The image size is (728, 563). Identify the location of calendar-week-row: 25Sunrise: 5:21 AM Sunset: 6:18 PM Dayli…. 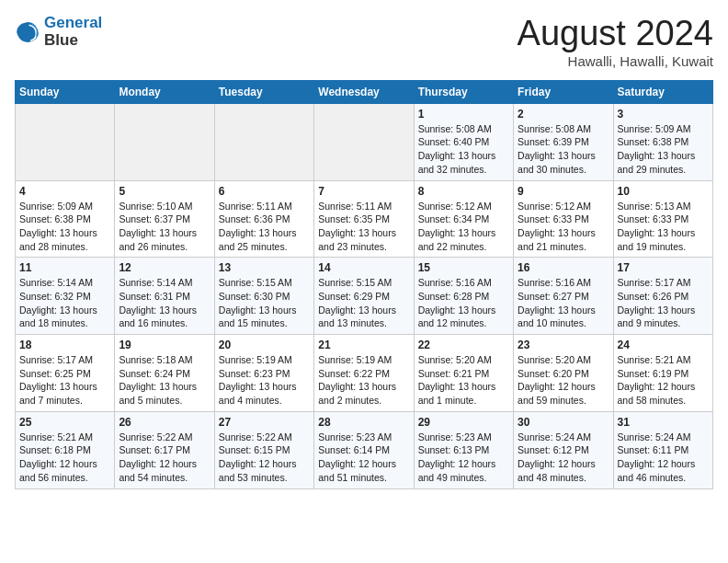
(364, 450).